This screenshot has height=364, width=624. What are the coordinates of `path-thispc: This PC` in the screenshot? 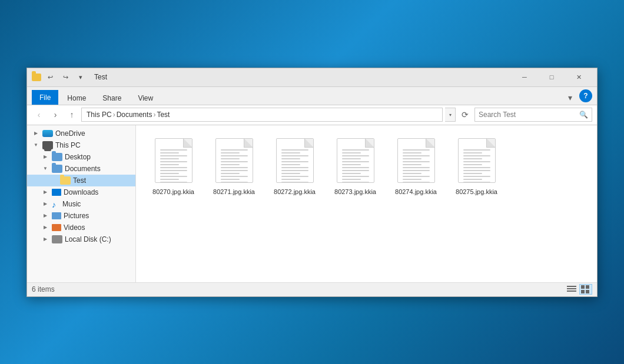 It's located at (99, 115).